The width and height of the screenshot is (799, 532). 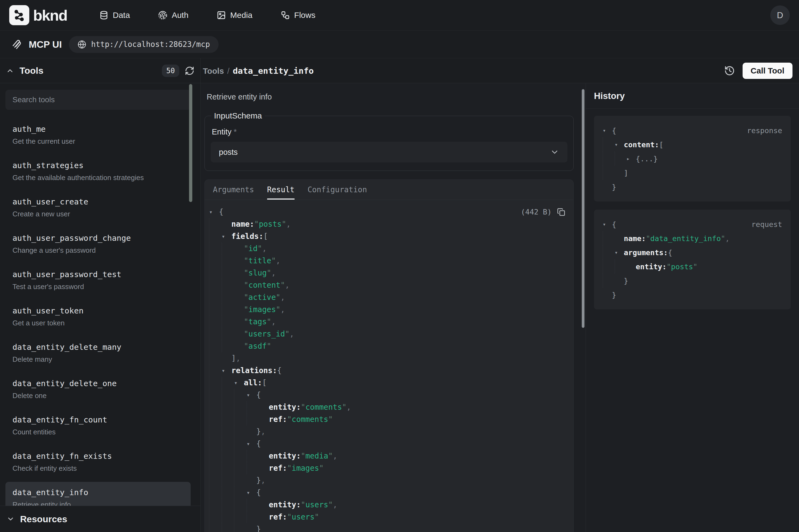 I want to click on json-line: name: "posts",, so click(x=387, y=224).